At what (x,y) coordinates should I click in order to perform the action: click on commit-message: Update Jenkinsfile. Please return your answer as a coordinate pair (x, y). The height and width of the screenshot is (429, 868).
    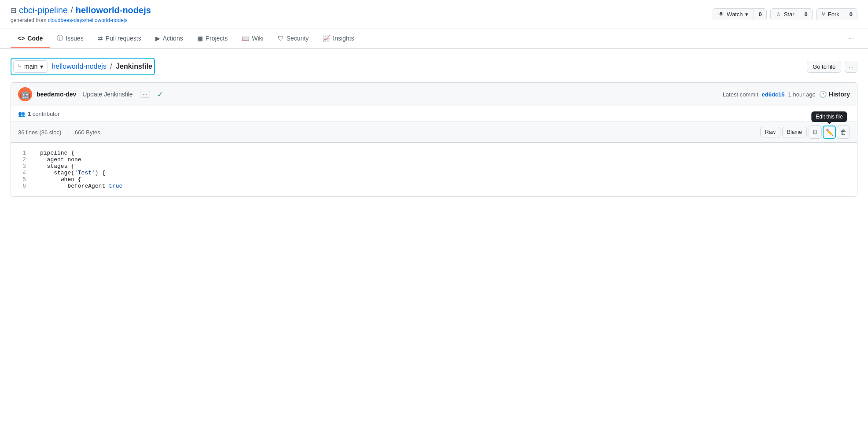
    Looking at the image, I should click on (107, 94).